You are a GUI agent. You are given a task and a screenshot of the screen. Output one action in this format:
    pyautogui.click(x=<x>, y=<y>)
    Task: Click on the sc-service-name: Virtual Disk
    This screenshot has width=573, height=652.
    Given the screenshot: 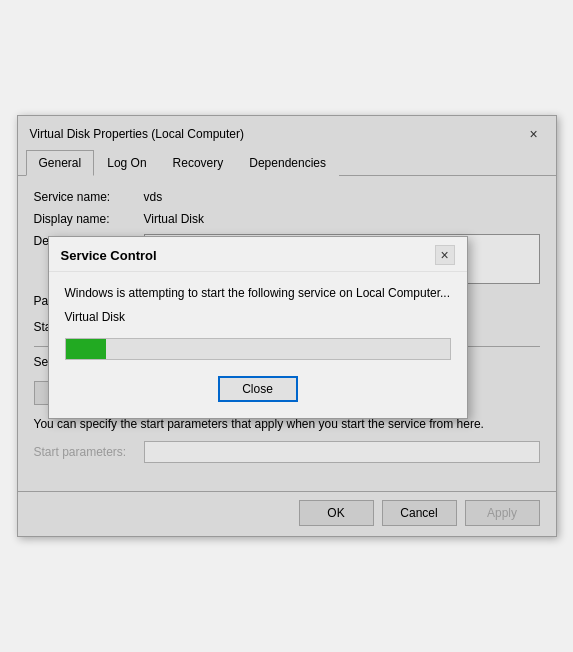 What is the action you would take?
    pyautogui.click(x=258, y=317)
    